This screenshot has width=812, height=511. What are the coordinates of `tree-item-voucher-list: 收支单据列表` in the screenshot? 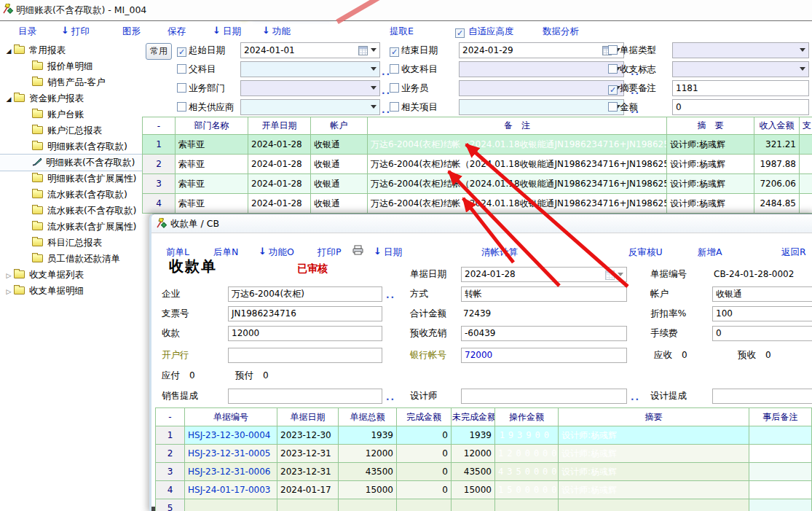 It's located at (71, 275).